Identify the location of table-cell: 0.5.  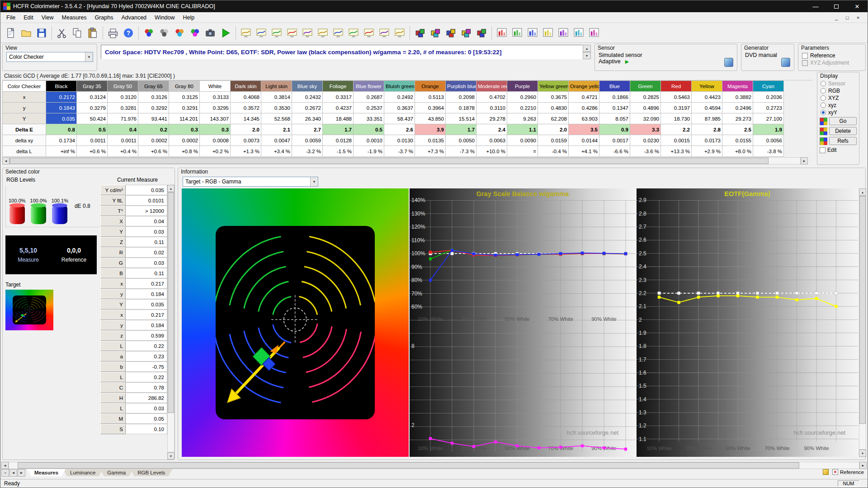
(369, 130).